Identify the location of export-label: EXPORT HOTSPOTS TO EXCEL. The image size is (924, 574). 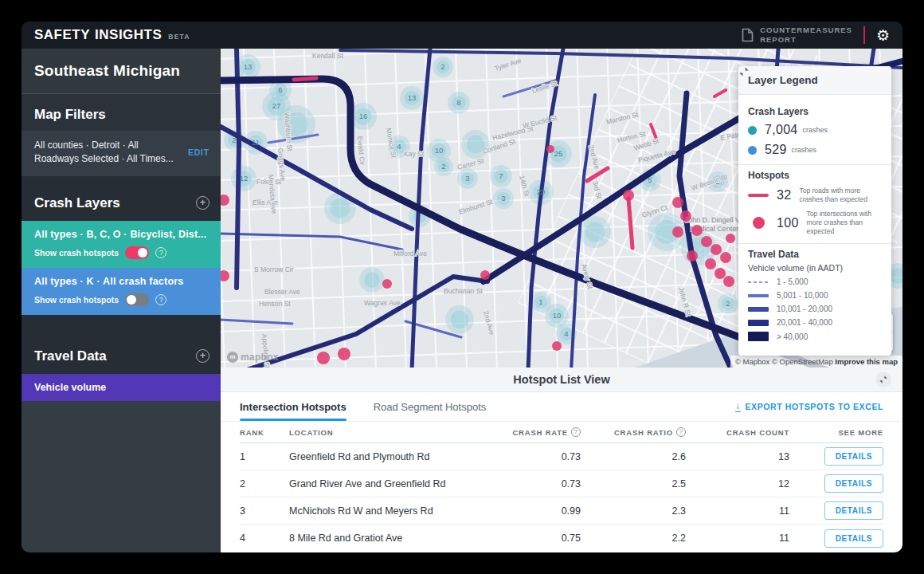
(814, 407).